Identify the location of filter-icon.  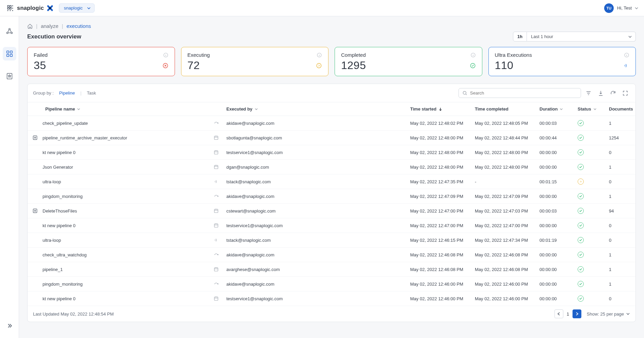
(589, 93).